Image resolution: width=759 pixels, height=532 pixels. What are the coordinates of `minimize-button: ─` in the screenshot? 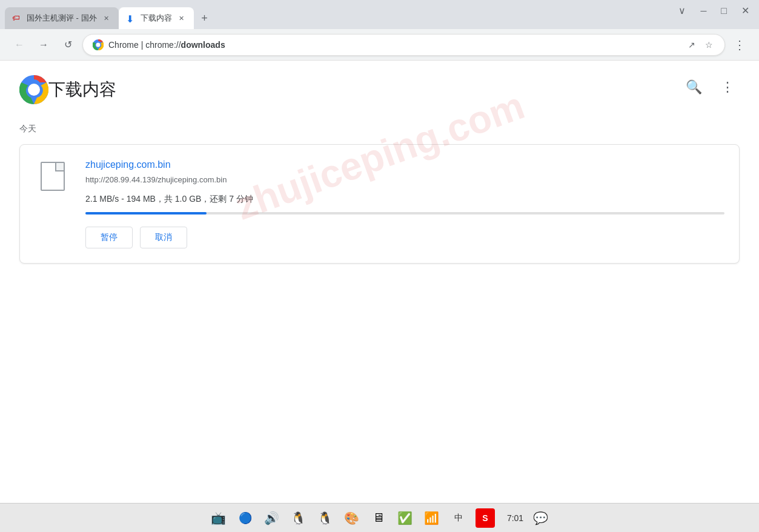 It's located at (703, 11).